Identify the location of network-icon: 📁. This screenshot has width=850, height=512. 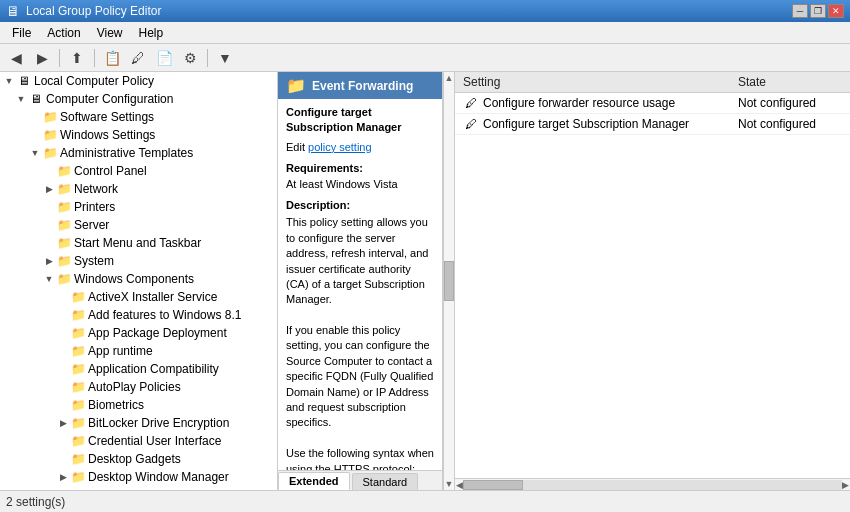
(64, 189).